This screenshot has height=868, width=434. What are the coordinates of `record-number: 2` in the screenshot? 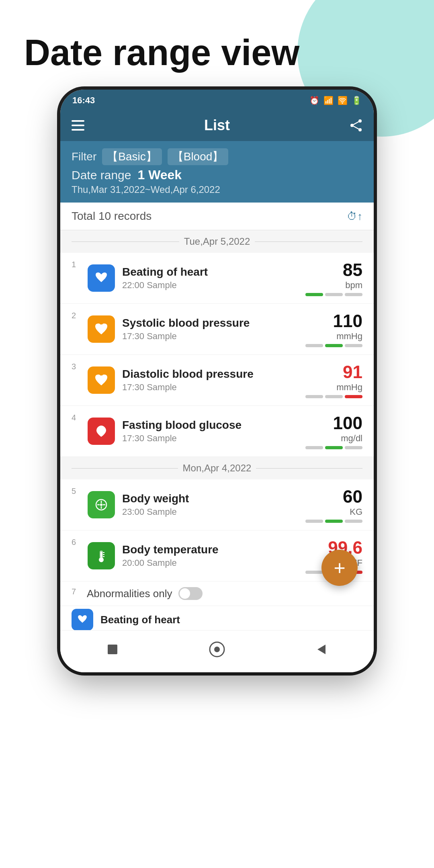 It's located at (76, 316).